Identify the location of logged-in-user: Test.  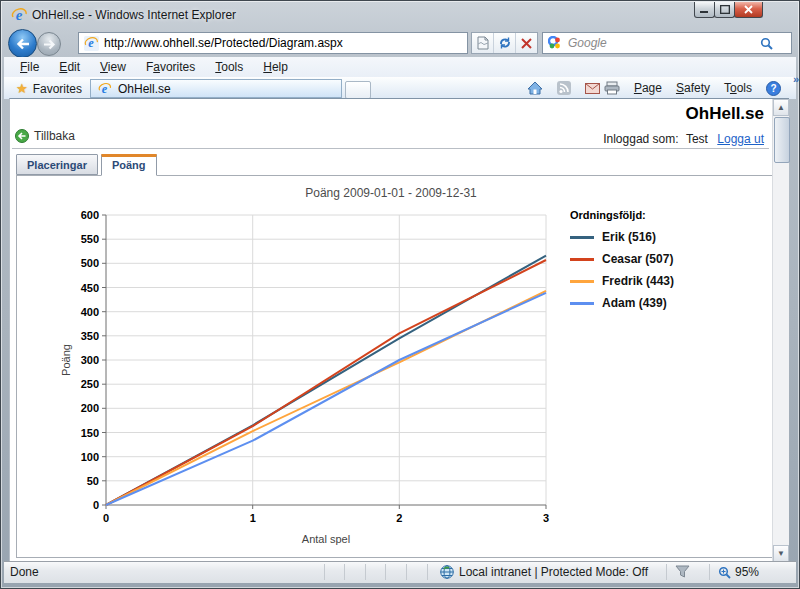
(697, 139).